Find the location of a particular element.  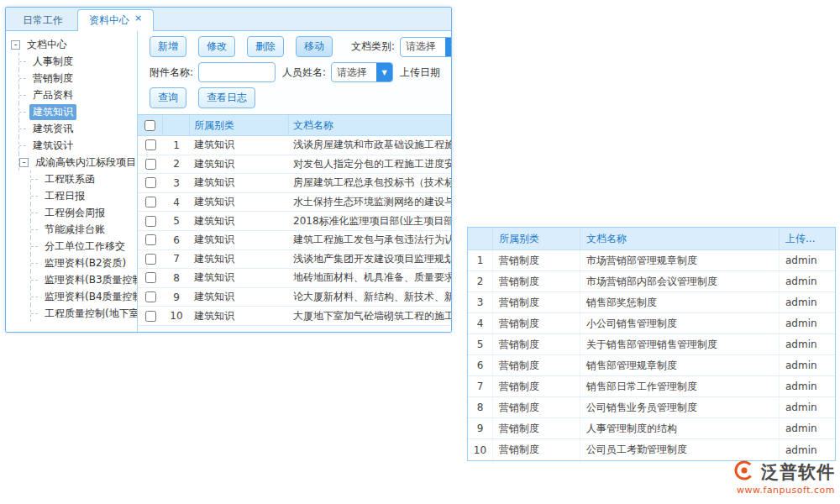

table-row: 2 营销制度 市场营销部内部会议管理制度 admin is located at coordinates (652, 282).